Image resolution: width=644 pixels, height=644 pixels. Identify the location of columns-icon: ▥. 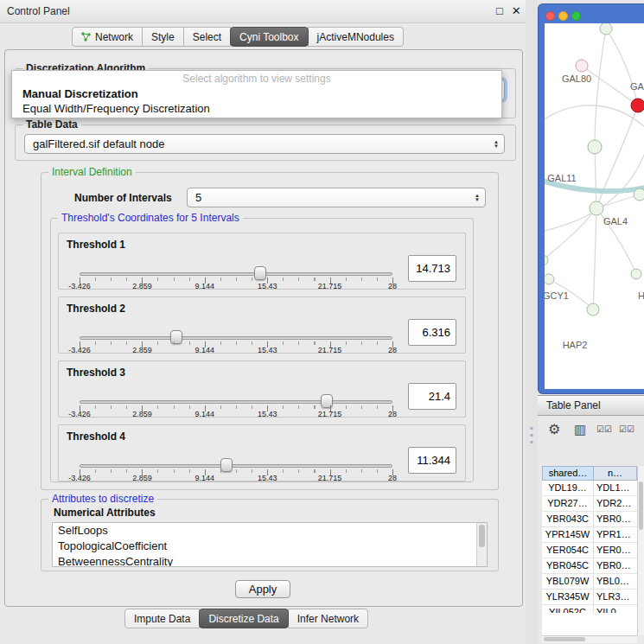
(580, 430).